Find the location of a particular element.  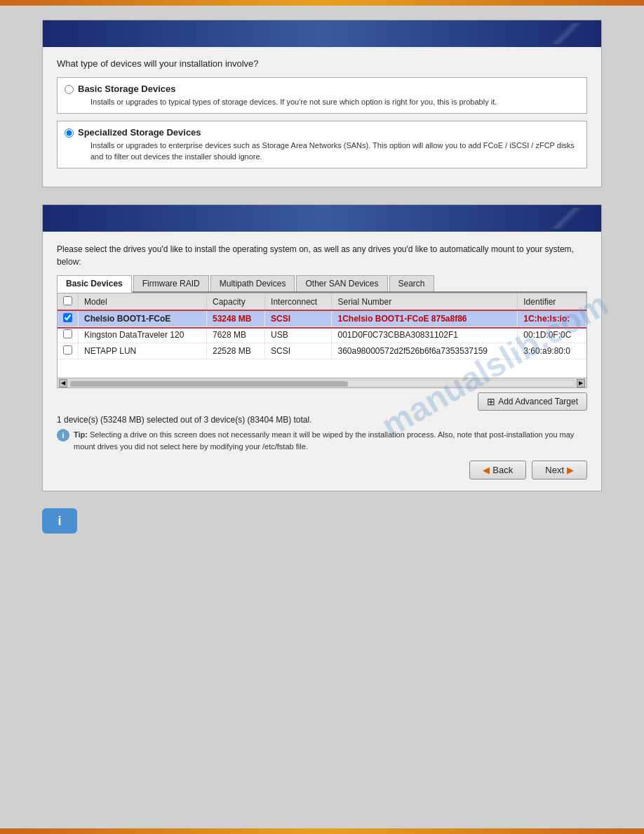

tab-firmware-raid: Firmware RAID is located at coordinates (171, 284).